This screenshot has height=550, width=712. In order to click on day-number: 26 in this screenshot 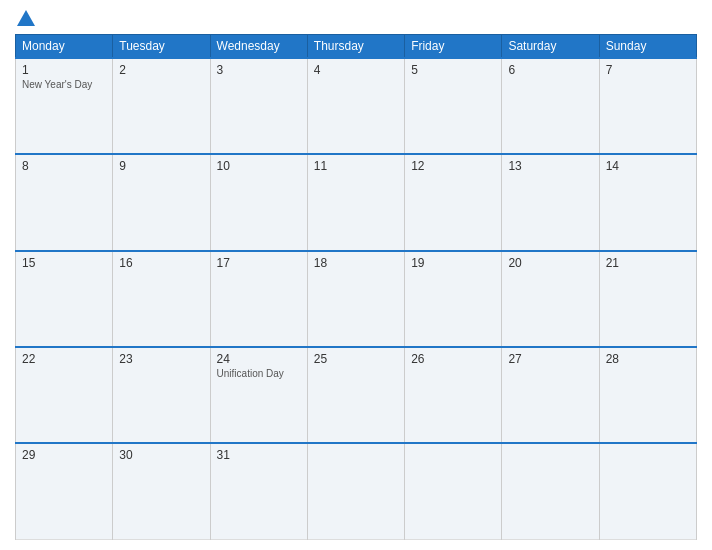, I will do `click(453, 359)`.